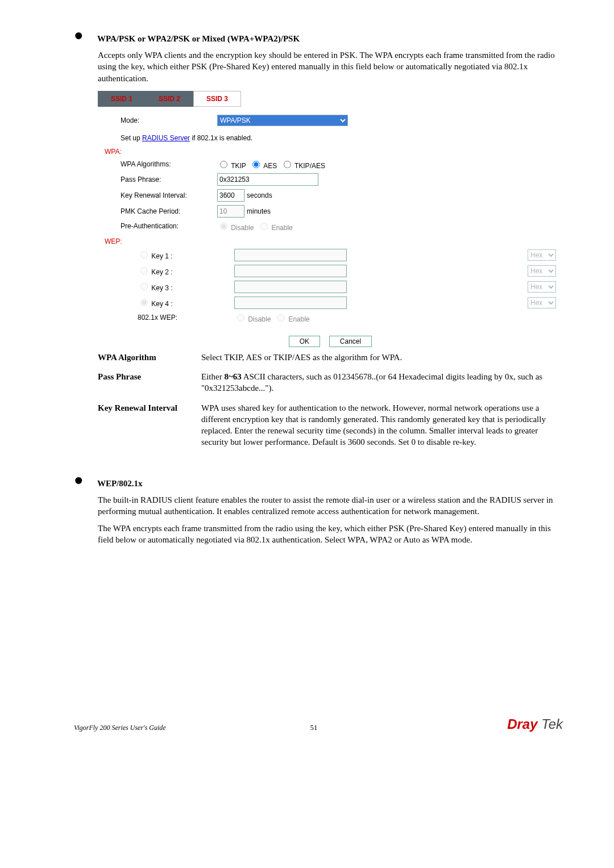 The height and width of the screenshot is (868, 614). Describe the element at coordinates (198, 39) in the screenshot. I see `section1-title: WPA/PSK or WPA2/PSK or Mixed (WPA+WPA2)/…` at that location.